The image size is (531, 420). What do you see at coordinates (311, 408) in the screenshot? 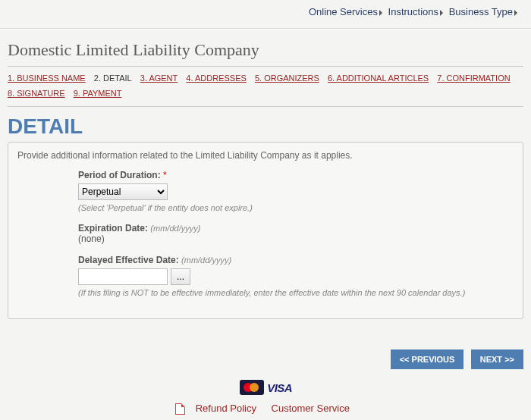
I see `customer-service-link: Customer Service` at bounding box center [311, 408].